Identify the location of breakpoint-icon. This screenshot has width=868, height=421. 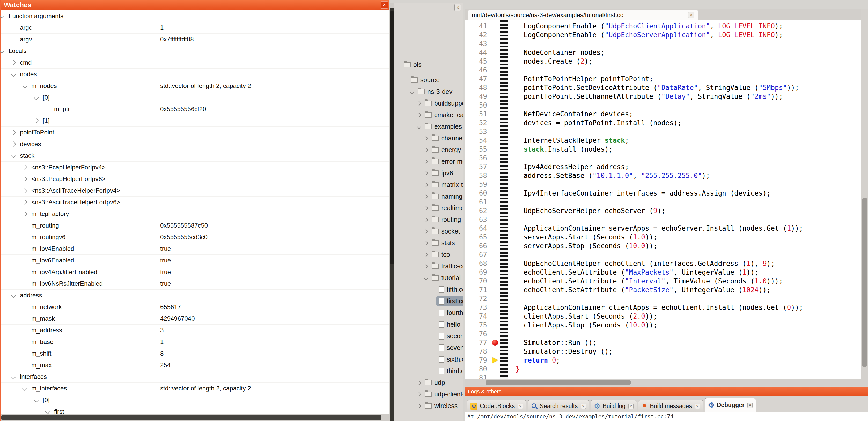
(495, 343).